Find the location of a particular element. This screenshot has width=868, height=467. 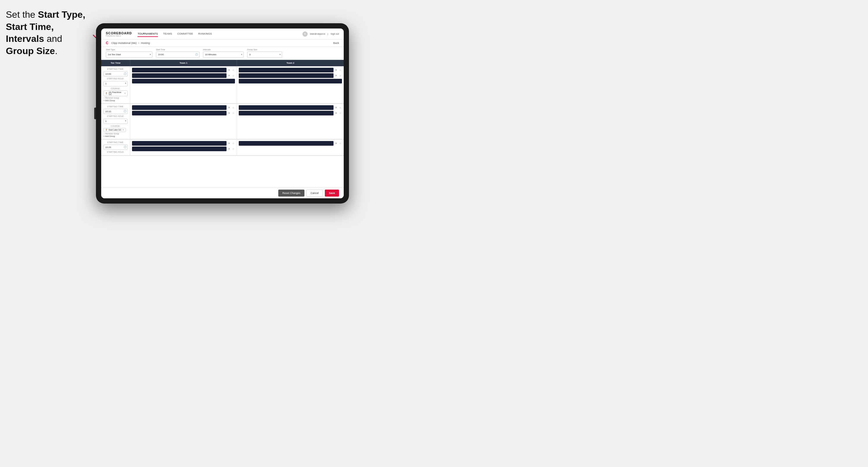

player-controls-5-2: ✕ ○ is located at coordinates (231, 149).